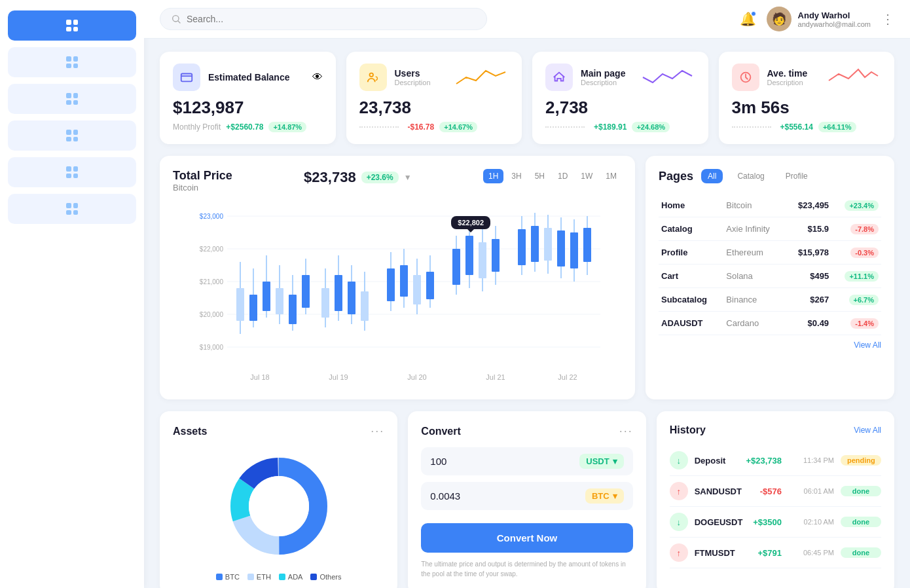 The image size is (910, 588). What do you see at coordinates (232, 577) in the screenshot?
I see `legend-label: BTC` at bounding box center [232, 577].